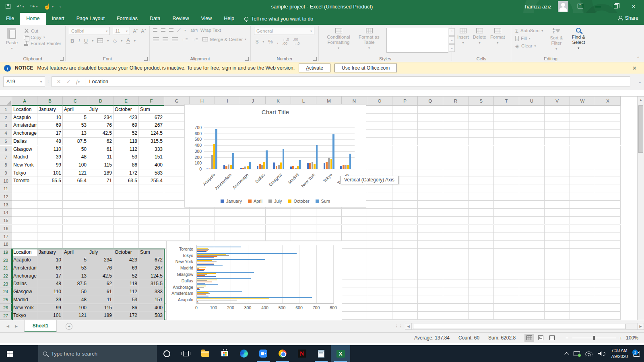 The image size is (644, 362). What do you see at coordinates (640, 82) in the screenshot?
I see `expand-formula-bar-icon: ⌄` at bounding box center [640, 82].